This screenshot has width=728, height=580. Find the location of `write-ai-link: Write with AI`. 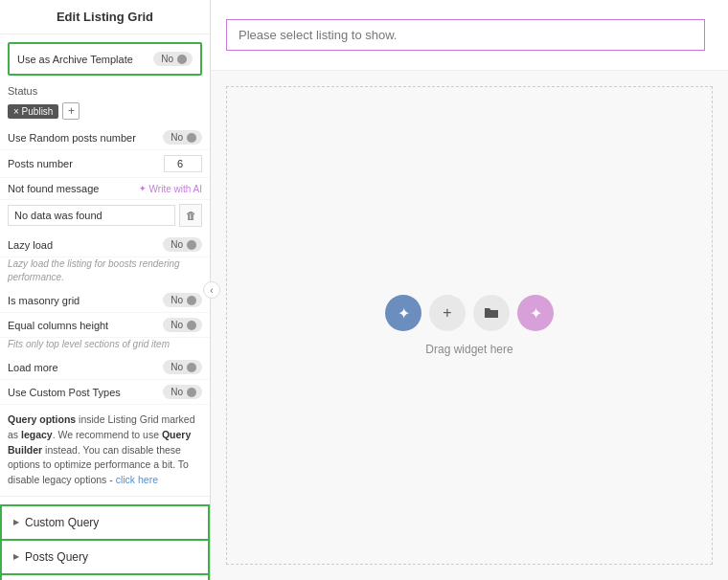

write-ai-link: Write with AI is located at coordinates (171, 190).